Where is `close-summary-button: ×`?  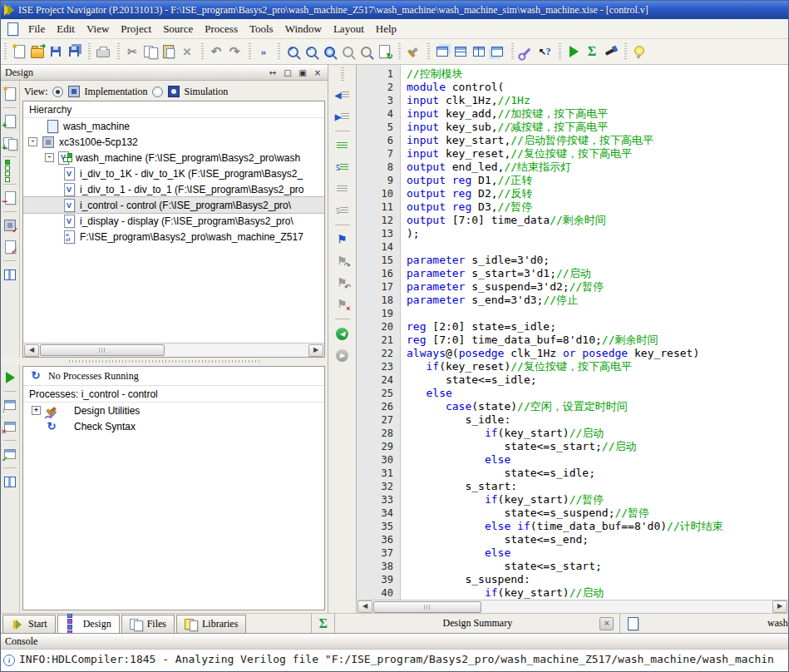 close-summary-button: × is located at coordinates (607, 624).